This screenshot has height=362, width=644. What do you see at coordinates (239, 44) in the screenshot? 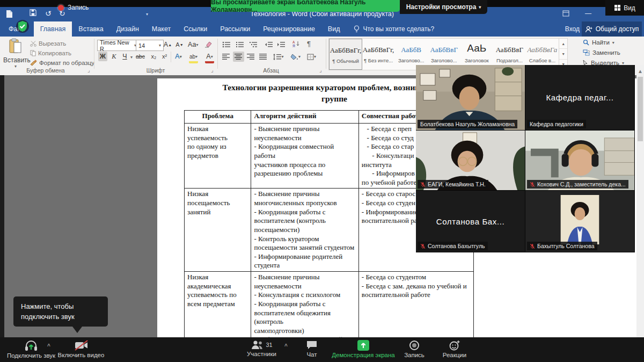
I see `numbering-button` at bounding box center [239, 44].